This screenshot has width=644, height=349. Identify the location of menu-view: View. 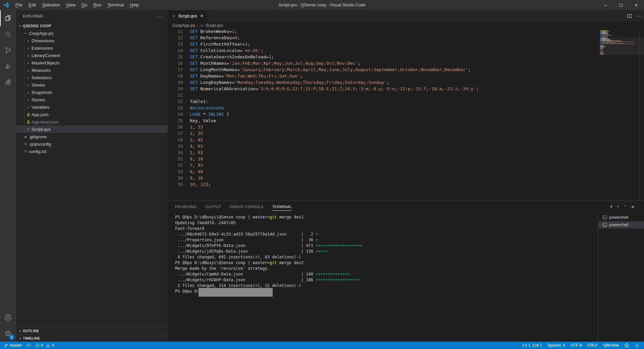
(71, 5).